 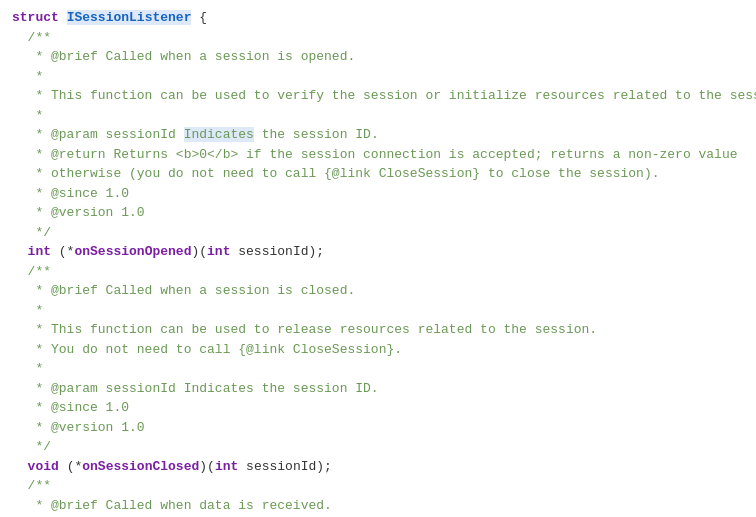 What do you see at coordinates (378, 252) in the screenshot?
I see `code-line-13: int (*onSessionOpened)(int sessionId);` at bounding box center [378, 252].